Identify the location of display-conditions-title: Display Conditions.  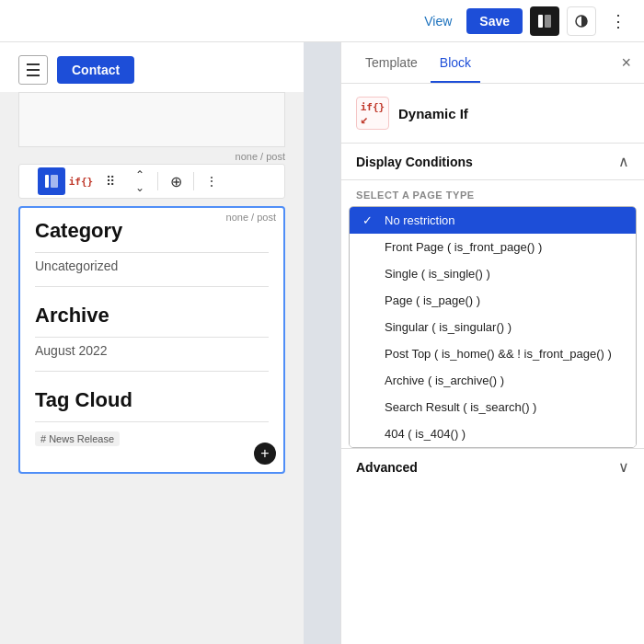
(414, 162).